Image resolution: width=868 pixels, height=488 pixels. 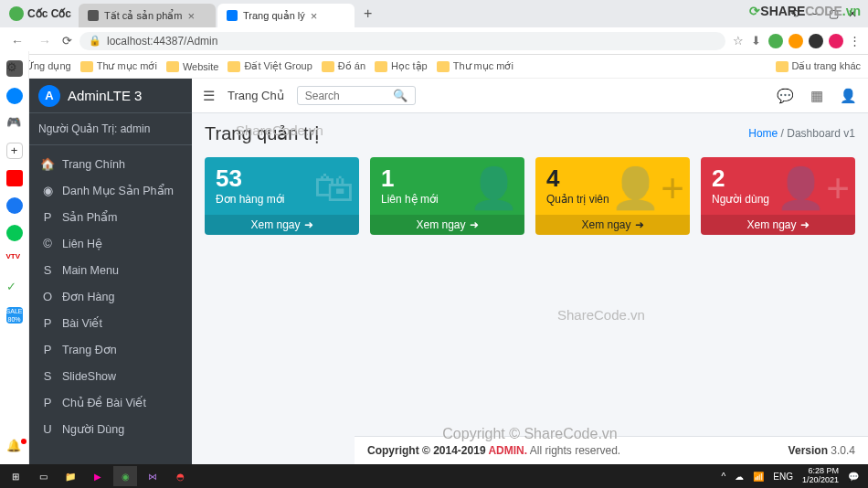 What do you see at coordinates (111, 296) in the screenshot?
I see `sidebar-item-order: OĐơn Hàng` at bounding box center [111, 296].